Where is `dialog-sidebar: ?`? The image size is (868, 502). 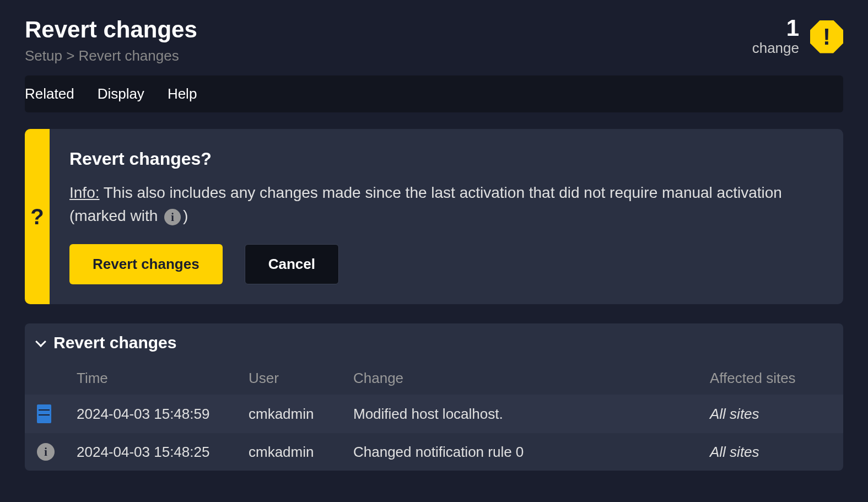
dialog-sidebar: ? is located at coordinates (37, 217).